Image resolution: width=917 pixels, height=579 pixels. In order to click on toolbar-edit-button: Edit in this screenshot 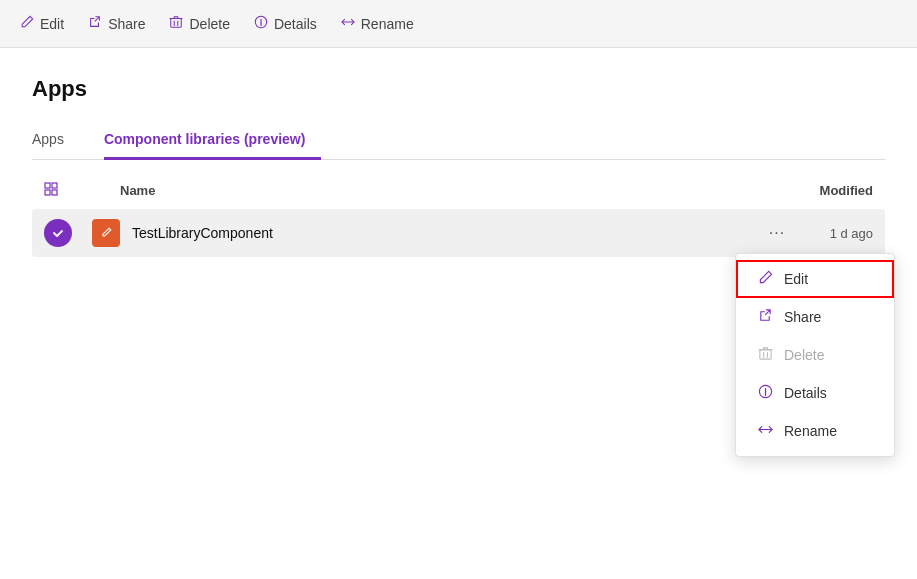, I will do `click(42, 24)`.